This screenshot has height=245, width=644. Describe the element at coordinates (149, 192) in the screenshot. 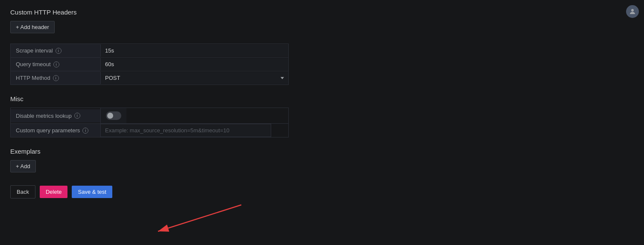

I see `bottom-buttons: Back Delete Save & test` at that location.